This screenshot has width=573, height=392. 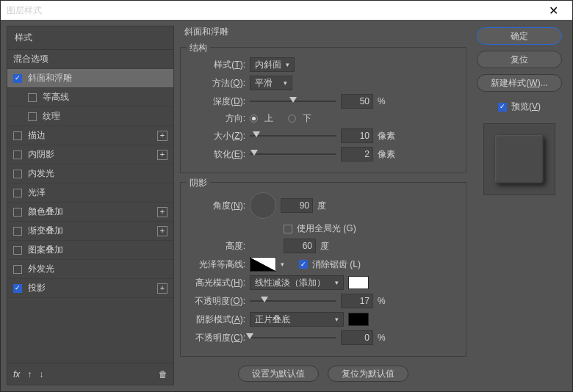 What do you see at coordinates (217, 119) in the screenshot?
I see `direction-label: 方向:` at bounding box center [217, 119].